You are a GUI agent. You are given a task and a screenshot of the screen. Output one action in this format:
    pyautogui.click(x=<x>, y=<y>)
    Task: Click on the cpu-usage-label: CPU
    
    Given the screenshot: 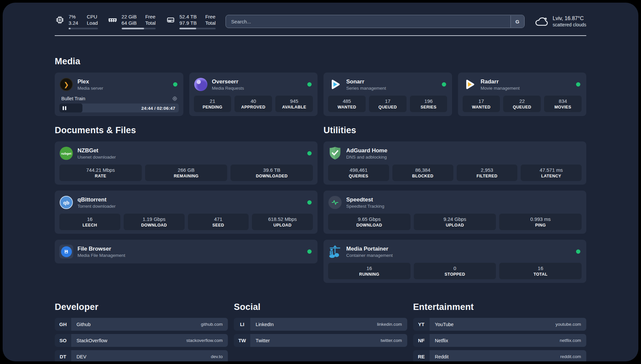 What is the action you would take?
    pyautogui.click(x=92, y=16)
    